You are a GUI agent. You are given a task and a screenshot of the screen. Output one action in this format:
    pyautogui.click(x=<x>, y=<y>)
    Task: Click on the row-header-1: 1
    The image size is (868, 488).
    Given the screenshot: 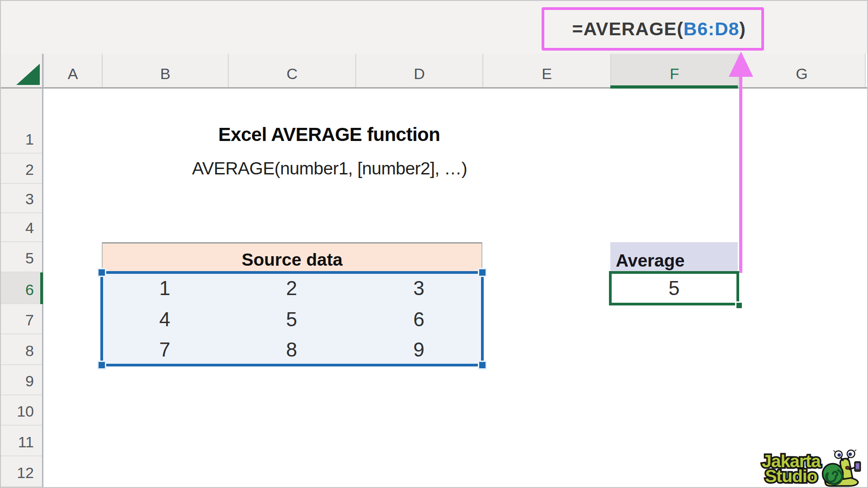 What is the action you would take?
    pyautogui.click(x=22, y=121)
    